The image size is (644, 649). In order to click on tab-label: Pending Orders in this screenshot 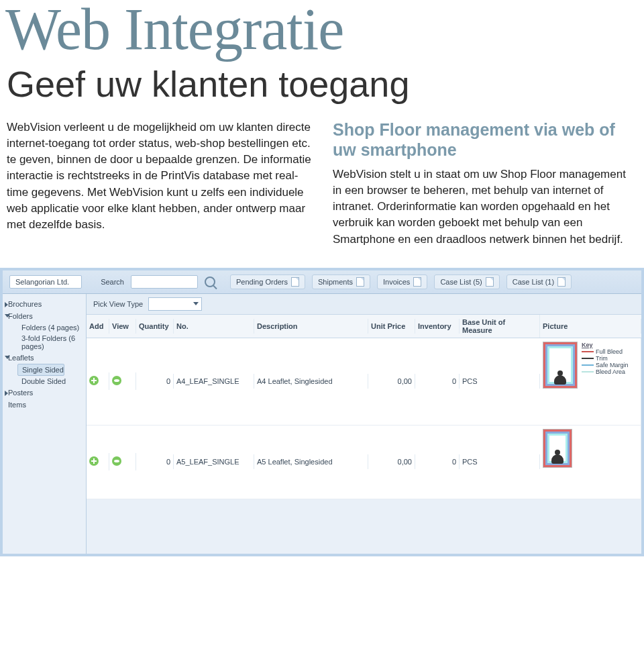, I will do `click(262, 282)`.